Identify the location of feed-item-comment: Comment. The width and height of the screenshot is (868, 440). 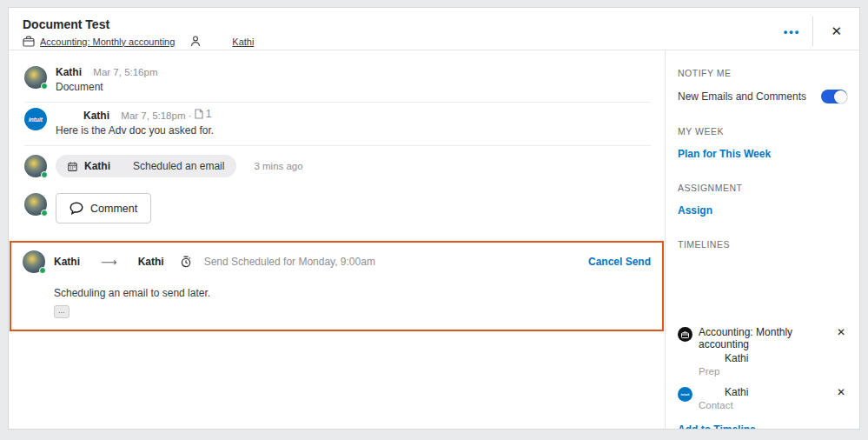
(337, 209).